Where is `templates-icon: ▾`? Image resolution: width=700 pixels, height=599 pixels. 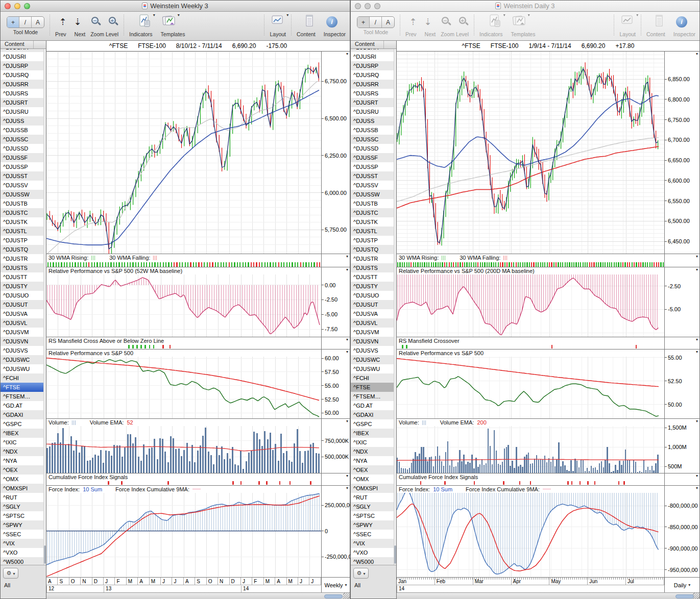
templates-icon: ▾ is located at coordinates (169, 22).